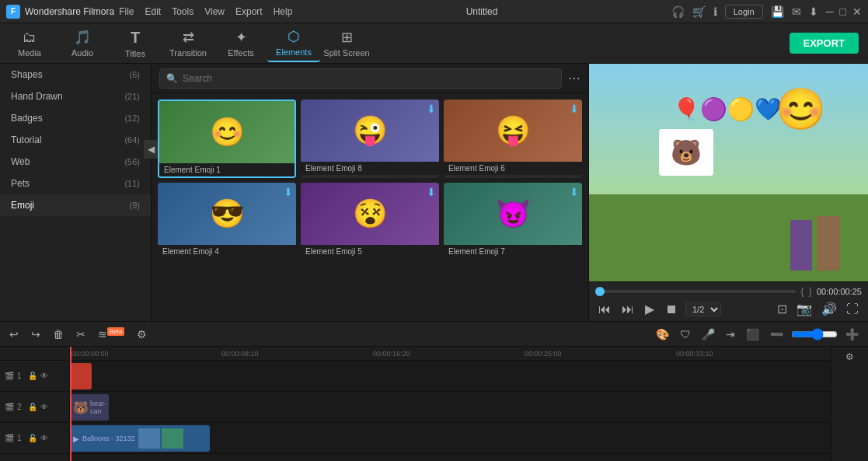 The image size is (868, 461). What do you see at coordinates (9, 407) in the screenshot?
I see `track-type-icon-2: 🎬` at bounding box center [9, 407].